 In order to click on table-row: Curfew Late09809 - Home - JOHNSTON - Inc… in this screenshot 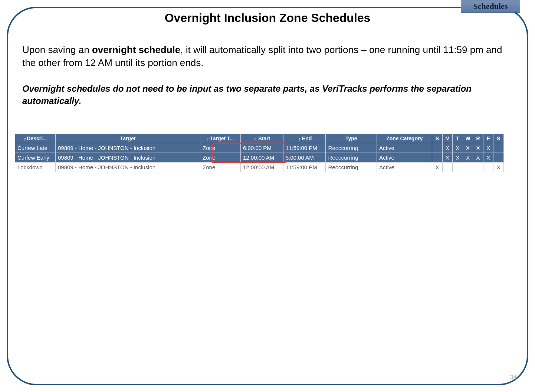, I will do `click(260, 148)`.